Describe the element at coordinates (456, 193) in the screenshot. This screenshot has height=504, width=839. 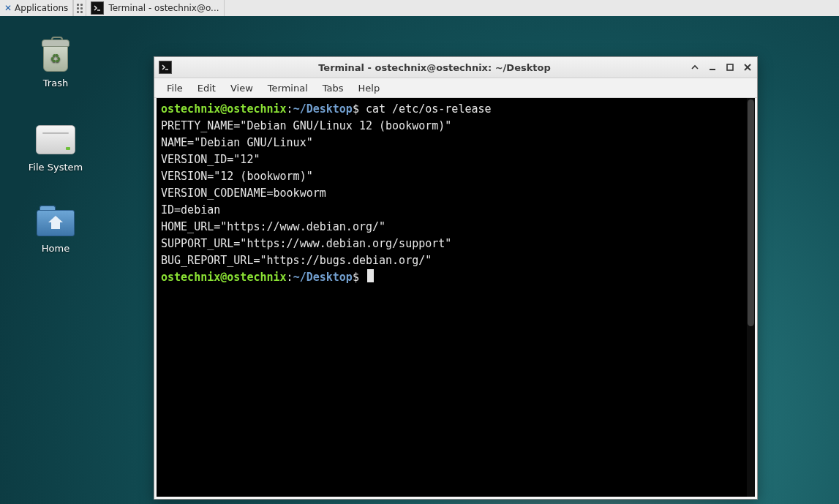
I see `terminal-line: VERSION_CODENAME=bookworm` at that location.